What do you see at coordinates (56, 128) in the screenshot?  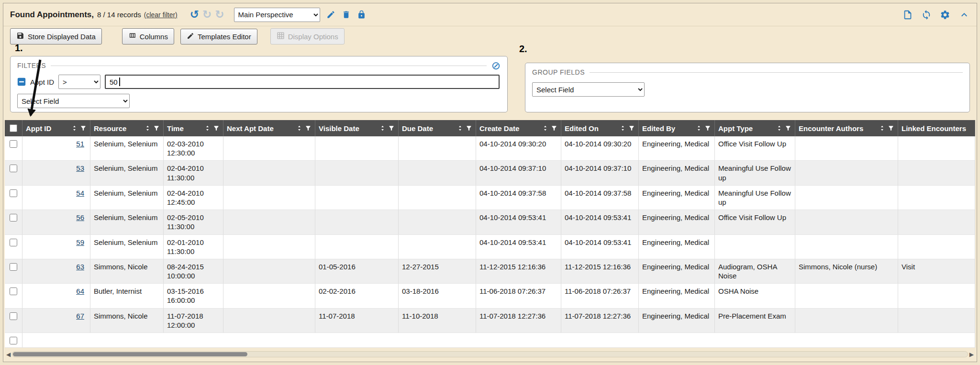 I see `column-header-appt-id: Appt ID` at bounding box center [56, 128].